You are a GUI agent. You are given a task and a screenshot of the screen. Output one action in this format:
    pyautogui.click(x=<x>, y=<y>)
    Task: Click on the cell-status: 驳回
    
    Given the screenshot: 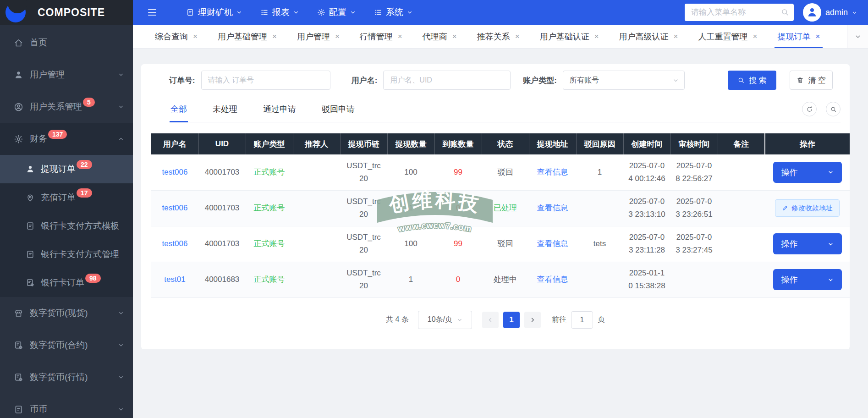 What is the action you would take?
    pyautogui.click(x=505, y=172)
    